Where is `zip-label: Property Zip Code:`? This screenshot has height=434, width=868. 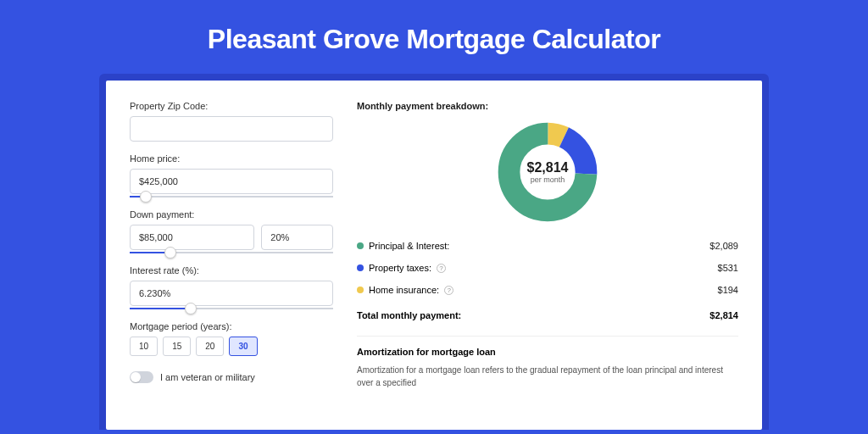 zip-label: Property Zip Code: is located at coordinates (231, 106).